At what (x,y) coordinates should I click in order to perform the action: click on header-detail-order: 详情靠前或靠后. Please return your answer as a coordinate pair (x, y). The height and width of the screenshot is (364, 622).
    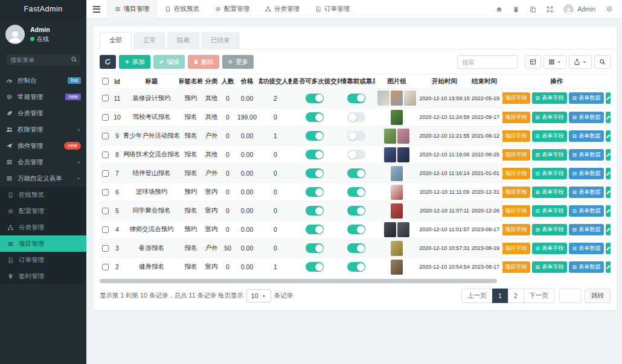
    Looking at the image, I should click on (356, 81).